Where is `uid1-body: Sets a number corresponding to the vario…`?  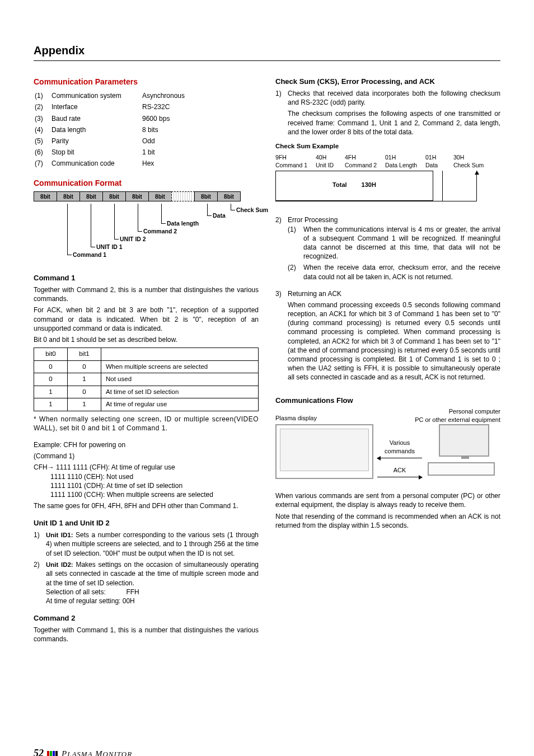 uid1-body: Sets a number corresponding to the vario… is located at coordinates (152, 544).